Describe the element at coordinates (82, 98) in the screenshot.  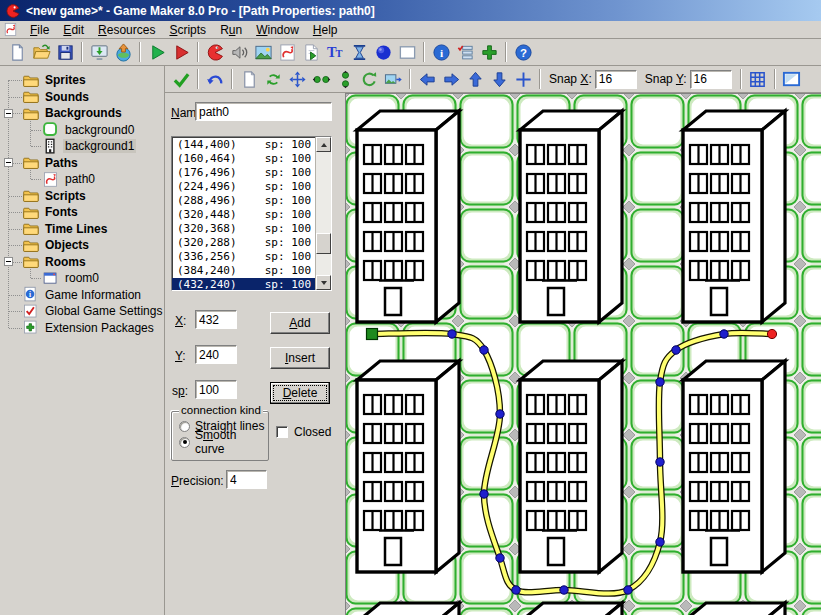
I see `tree-item-sounds: Sounds` at that location.